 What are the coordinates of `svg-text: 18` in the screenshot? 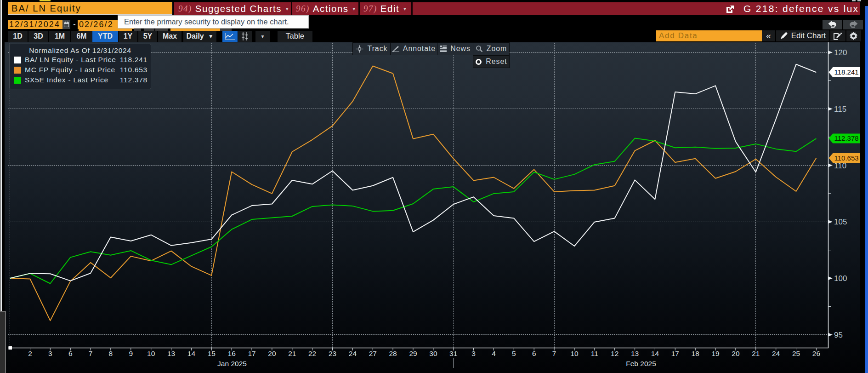 It's located at (696, 353).